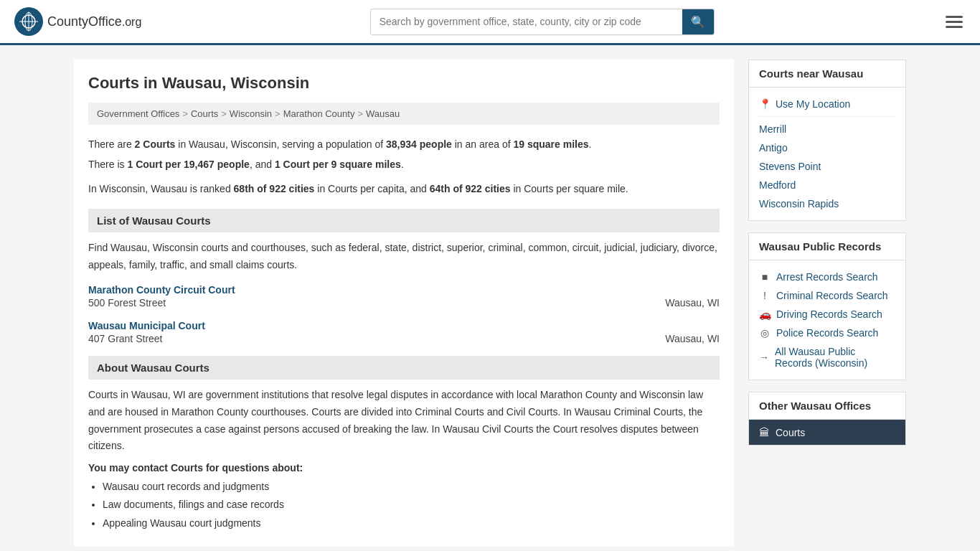 The image size is (980, 551). Describe the element at coordinates (827, 148) in the screenshot. I see `nearby-link-2: Antigo` at that location.